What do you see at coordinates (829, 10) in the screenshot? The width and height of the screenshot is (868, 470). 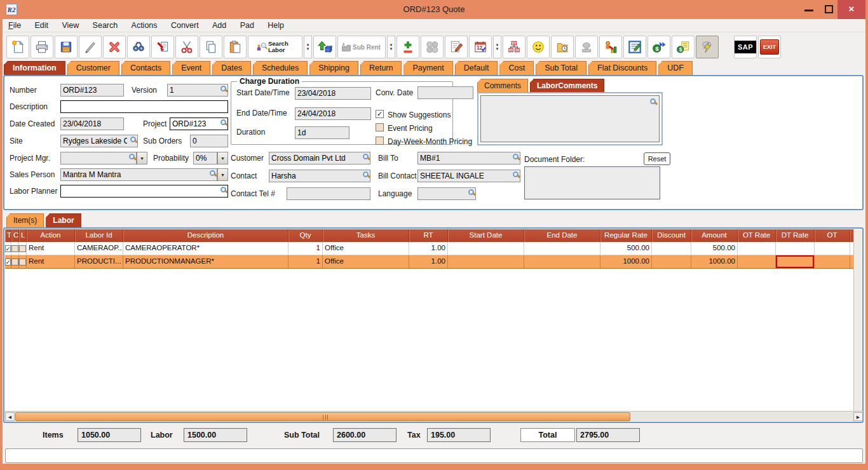 I see `maximize-button` at bounding box center [829, 10].